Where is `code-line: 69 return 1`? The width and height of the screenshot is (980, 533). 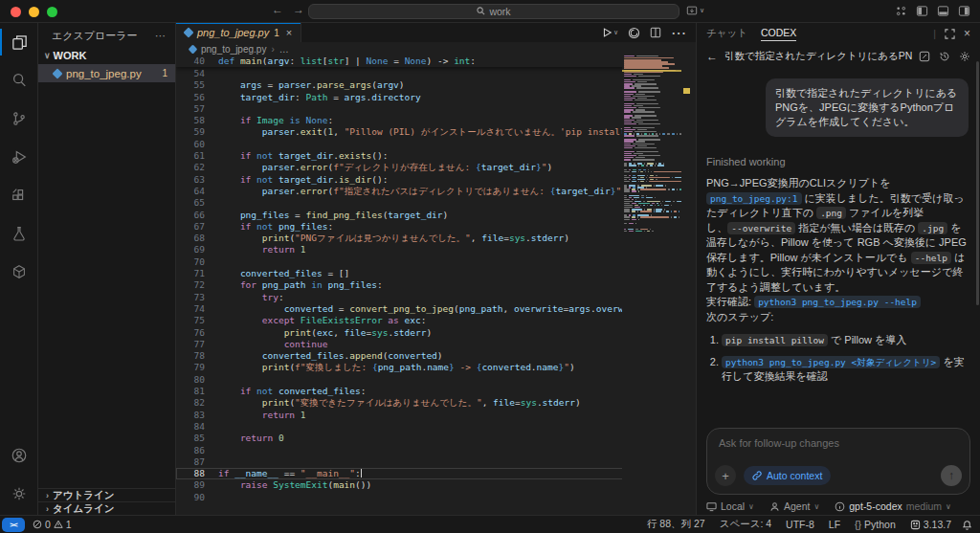 code-line: 69 return 1 is located at coordinates (429, 250).